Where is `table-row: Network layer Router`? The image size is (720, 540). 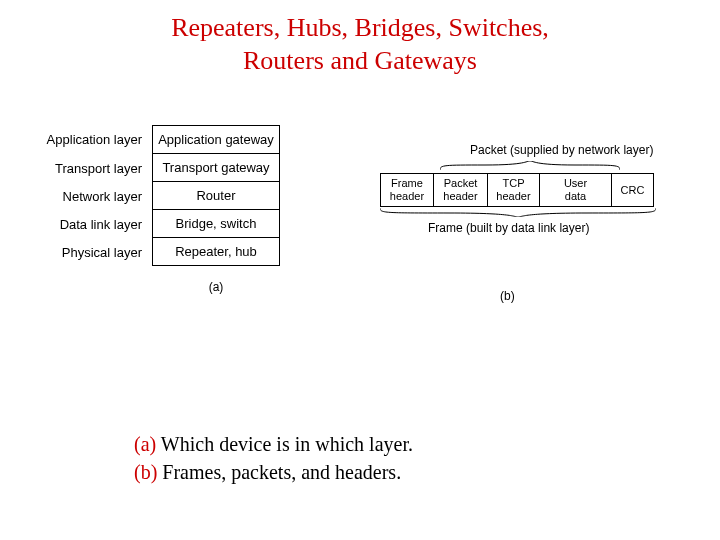 table-row: Network layer Router is located at coordinates (161, 196).